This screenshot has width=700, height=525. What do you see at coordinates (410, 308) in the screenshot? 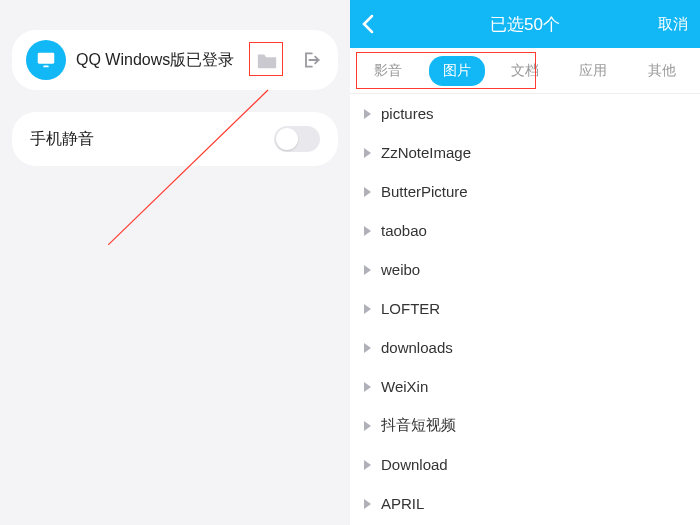
I see `folder-name: LOFTER` at bounding box center [410, 308].